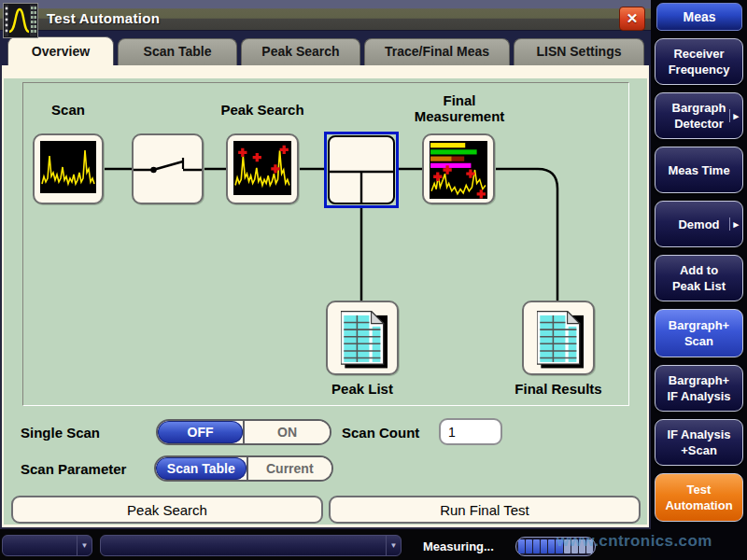 The width and height of the screenshot is (747, 560). What do you see at coordinates (68, 167) in the screenshot?
I see `scan-trace-icon` at bounding box center [68, 167].